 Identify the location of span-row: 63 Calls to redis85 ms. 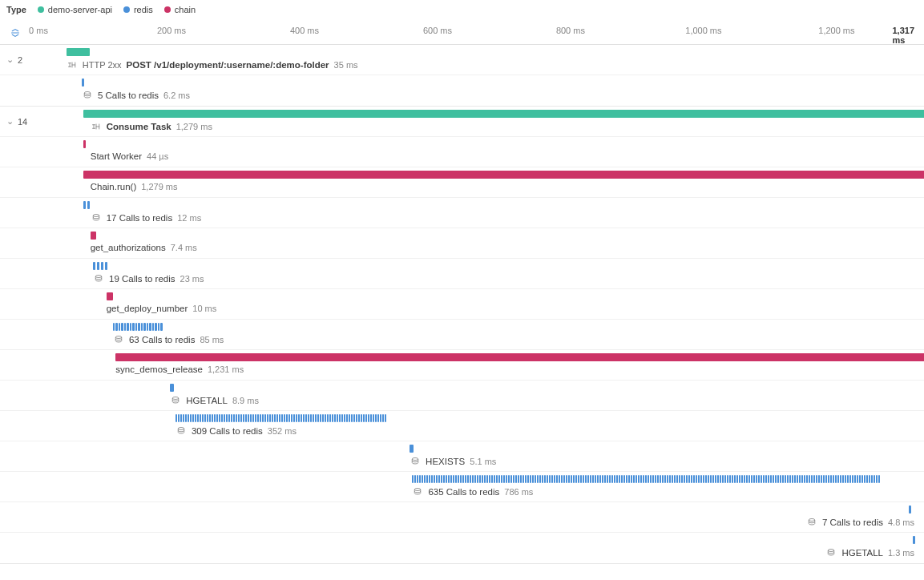
(462, 335).